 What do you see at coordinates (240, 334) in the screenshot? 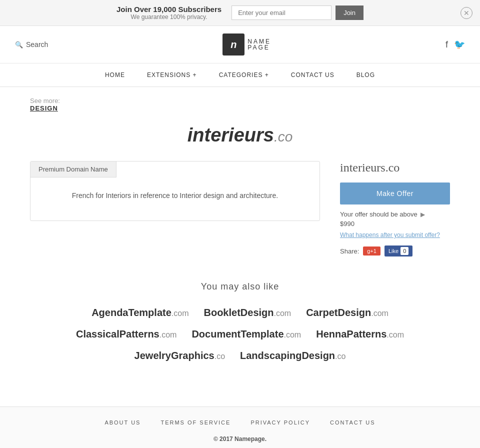
I see `suggestions-grid-2: ClassicalPatterns.com DocumentTemplate.c…` at bounding box center [240, 334].